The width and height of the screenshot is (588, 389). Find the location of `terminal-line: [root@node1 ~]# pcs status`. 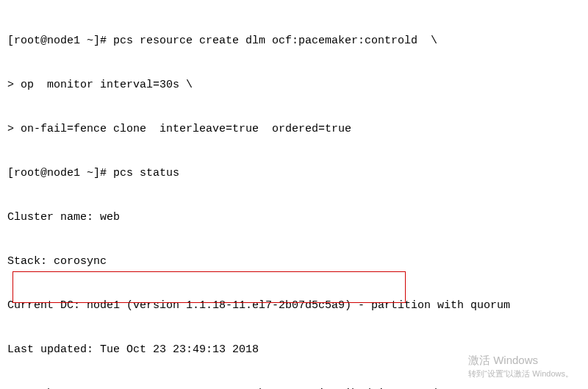

terminal-line: [root@node1 ~]# pcs status is located at coordinates (294, 174).